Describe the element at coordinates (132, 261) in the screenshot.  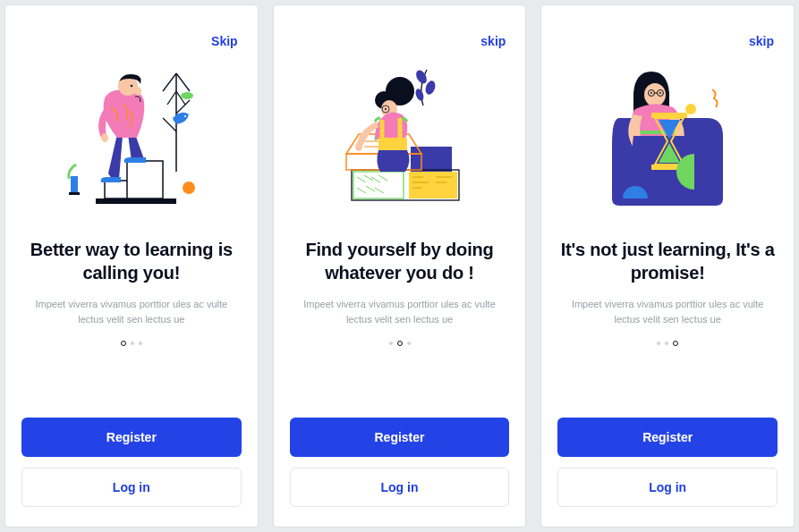
I see `onboarding-title: Better way to learning is calling you!` at that location.